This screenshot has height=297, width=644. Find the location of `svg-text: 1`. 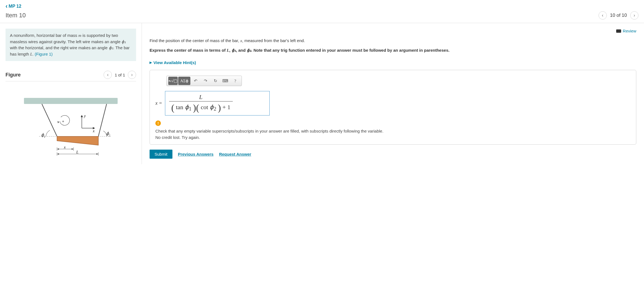

svg-text: 1 is located at coordinates (45, 137).